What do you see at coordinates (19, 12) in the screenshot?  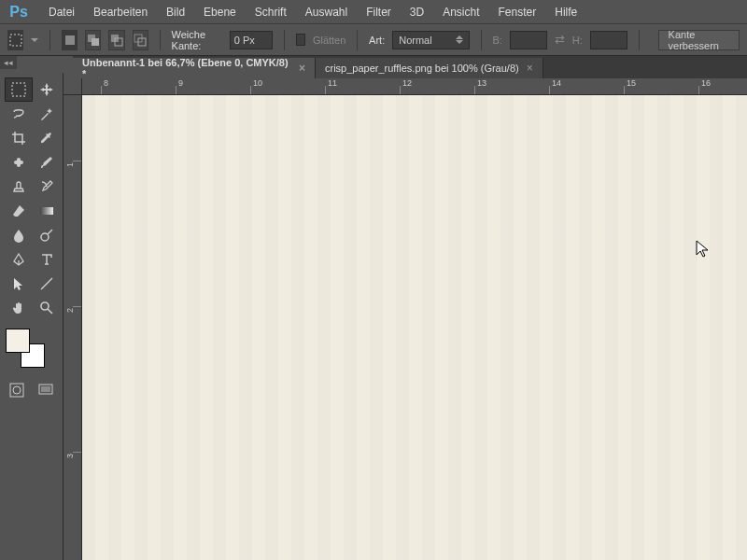 I see `app-logo-icon: Ps` at bounding box center [19, 12].